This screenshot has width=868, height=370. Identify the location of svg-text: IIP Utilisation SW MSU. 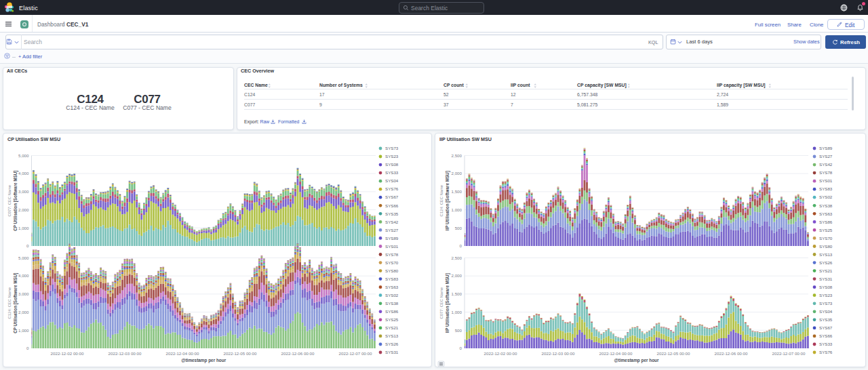
(465, 140).